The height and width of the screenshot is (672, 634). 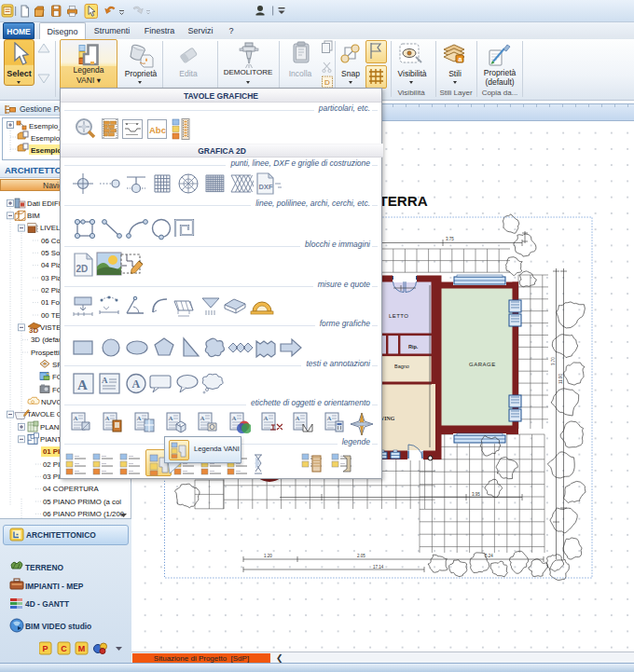 What do you see at coordinates (414, 347) in the screenshot?
I see `svg-text: Rip.` at bounding box center [414, 347].